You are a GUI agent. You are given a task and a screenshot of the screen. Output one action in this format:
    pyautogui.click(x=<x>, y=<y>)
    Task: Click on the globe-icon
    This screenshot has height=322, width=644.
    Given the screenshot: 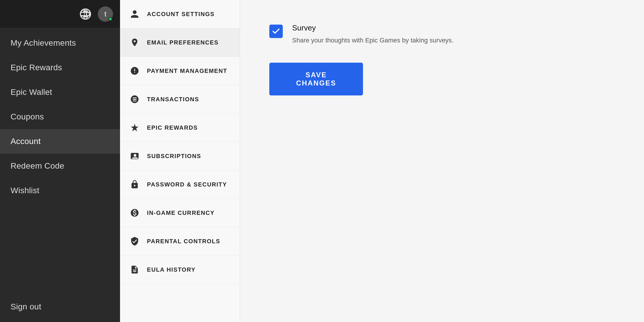 What is the action you would take?
    pyautogui.click(x=85, y=14)
    